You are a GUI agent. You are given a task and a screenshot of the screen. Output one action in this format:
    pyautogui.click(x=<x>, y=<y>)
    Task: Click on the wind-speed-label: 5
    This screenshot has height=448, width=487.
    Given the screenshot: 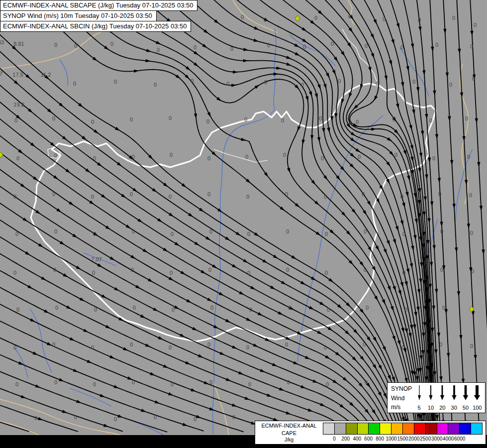 What is the action you would take?
    pyautogui.click(x=419, y=408)
    